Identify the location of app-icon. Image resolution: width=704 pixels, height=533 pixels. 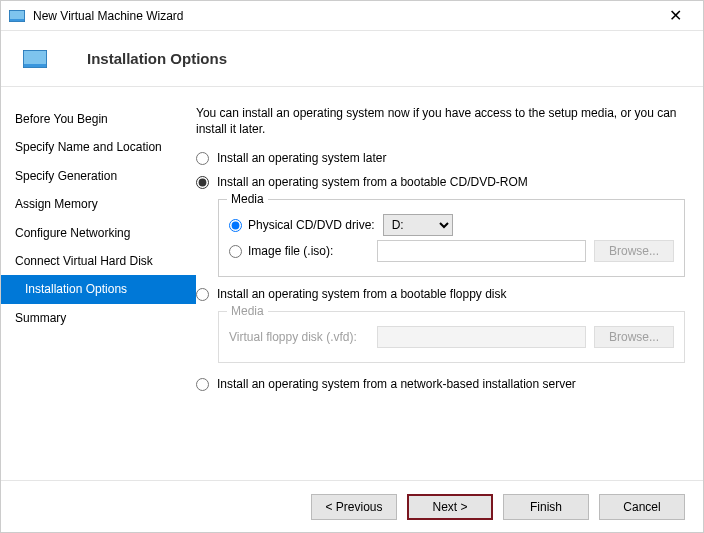
(17, 16).